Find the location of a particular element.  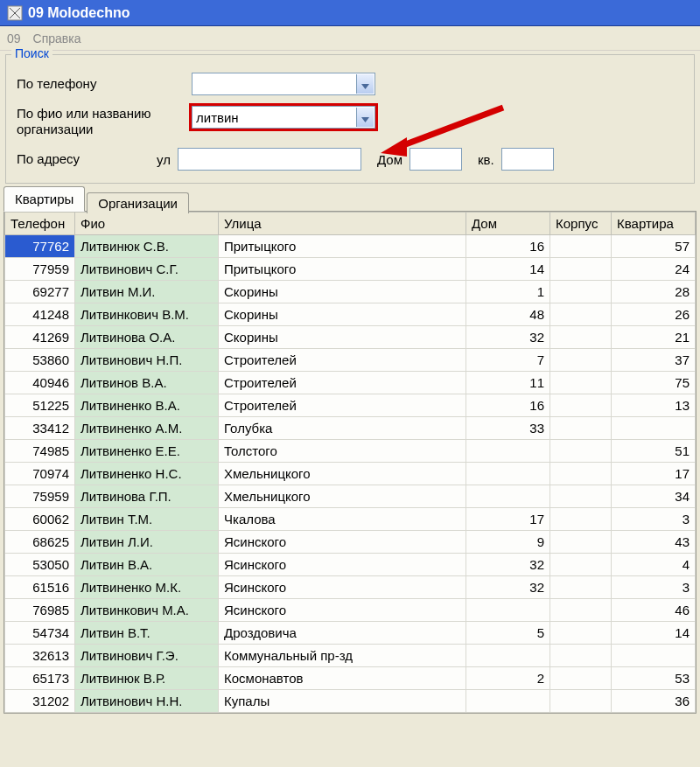

col-header-fio: Фио is located at coordinates (147, 224).